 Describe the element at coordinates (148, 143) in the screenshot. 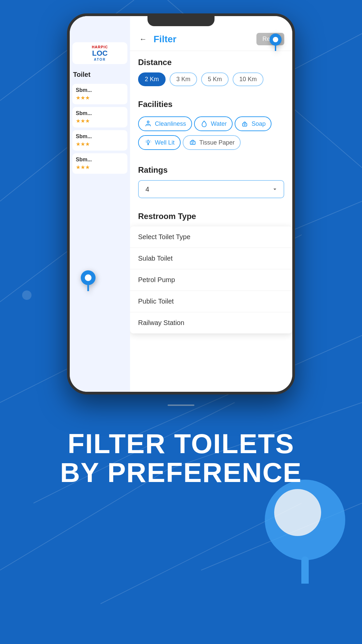

I see `well-lit-icon` at that location.